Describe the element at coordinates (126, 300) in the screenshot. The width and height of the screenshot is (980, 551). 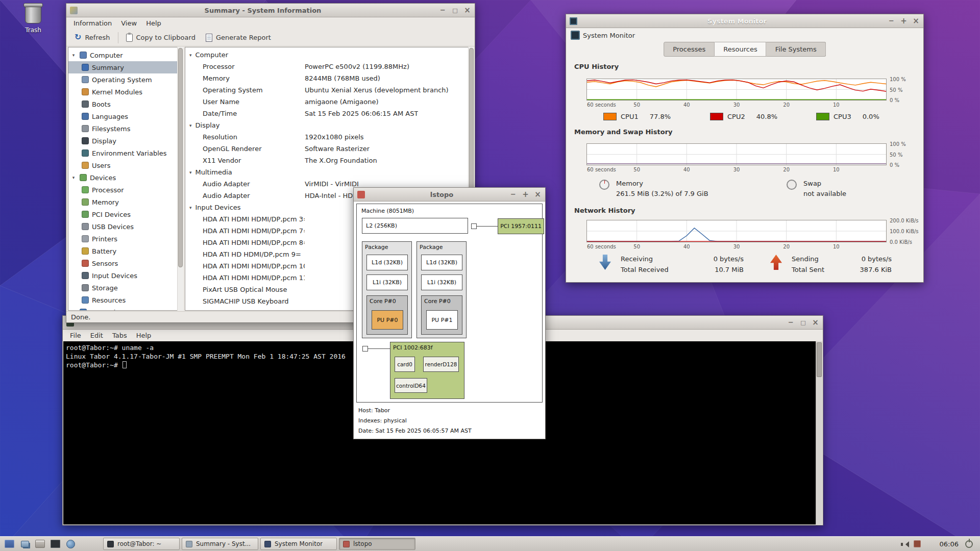
I see `sidebar-item-resources: Resources` at that location.